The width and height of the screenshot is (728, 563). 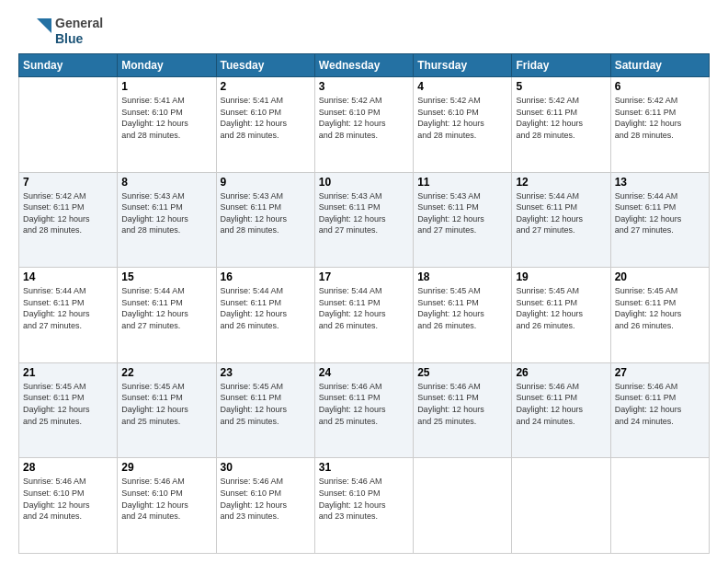 I want to click on calendar-cell: 20Sunrise: 5:45 AM Sunset: 6:11 PM Dayli…, so click(x=660, y=316).